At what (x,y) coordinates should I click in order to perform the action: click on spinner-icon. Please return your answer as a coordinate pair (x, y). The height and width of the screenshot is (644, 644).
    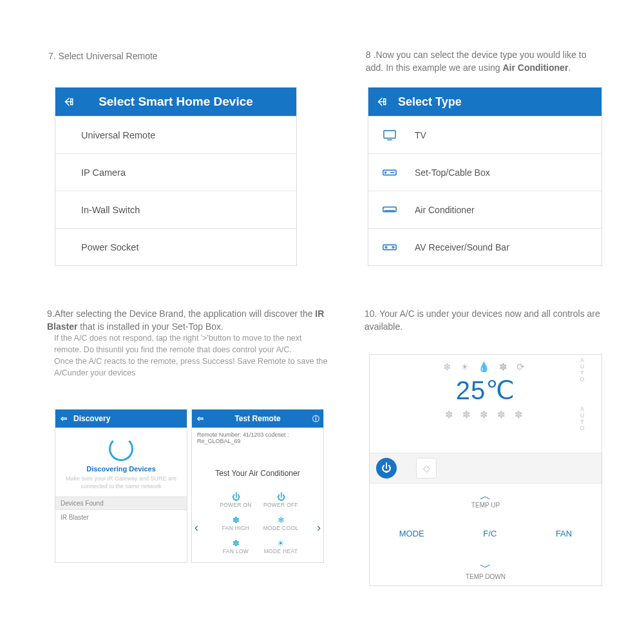
    Looking at the image, I should click on (121, 449).